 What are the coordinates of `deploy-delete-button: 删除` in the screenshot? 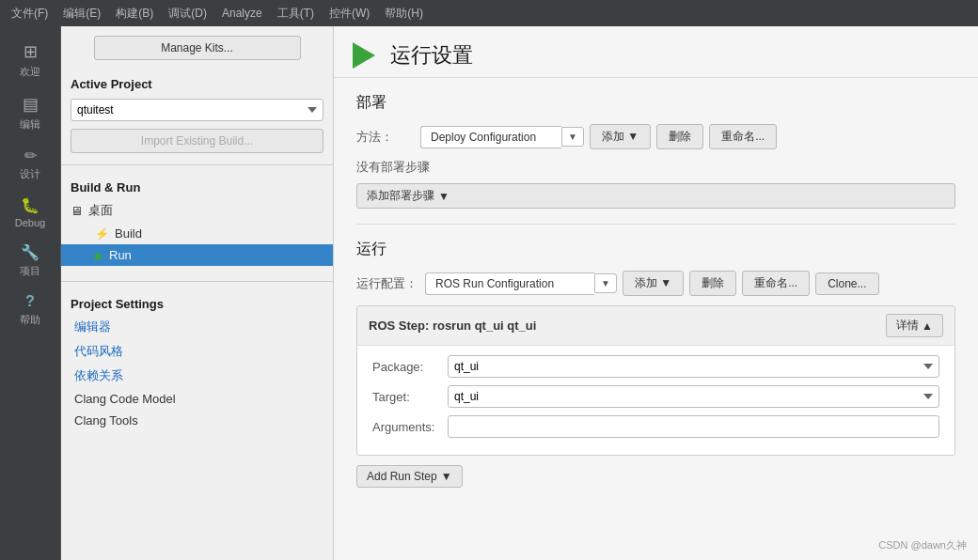 It's located at (680, 137).